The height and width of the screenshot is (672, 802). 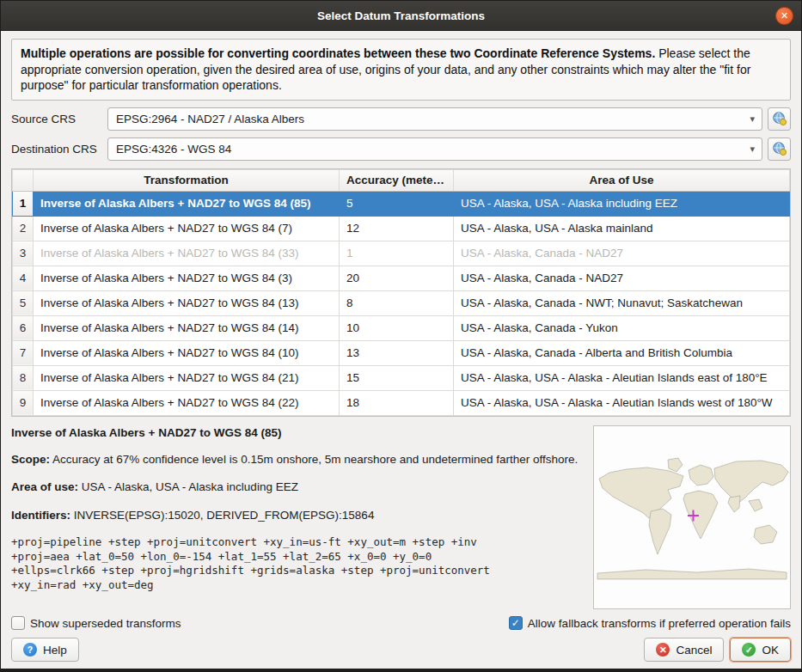 What do you see at coordinates (401, 15) in the screenshot?
I see `window-title: Select Datum Transformations` at bounding box center [401, 15].